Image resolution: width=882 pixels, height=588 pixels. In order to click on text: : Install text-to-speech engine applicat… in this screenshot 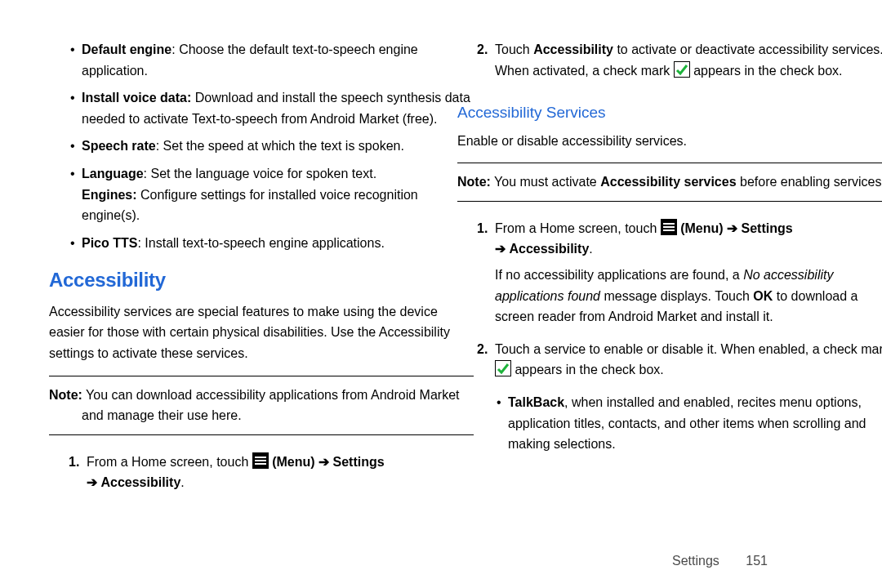, I will do `click(261, 243)`.